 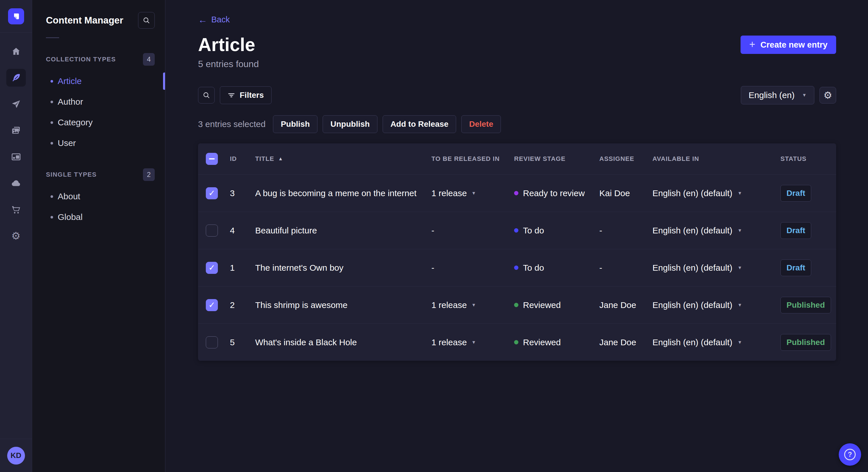 What do you see at coordinates (350, 124) in the screenshot?
I see `unpublish-button: Unpublish` at bounding box center [350, 124].